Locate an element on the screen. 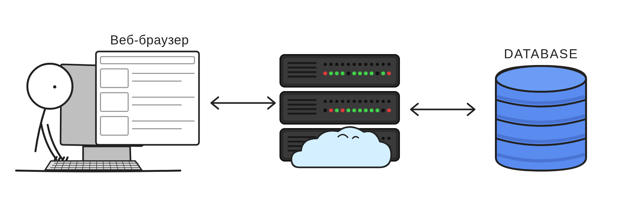  browser-window-icon is located at coordinates (147, 98).